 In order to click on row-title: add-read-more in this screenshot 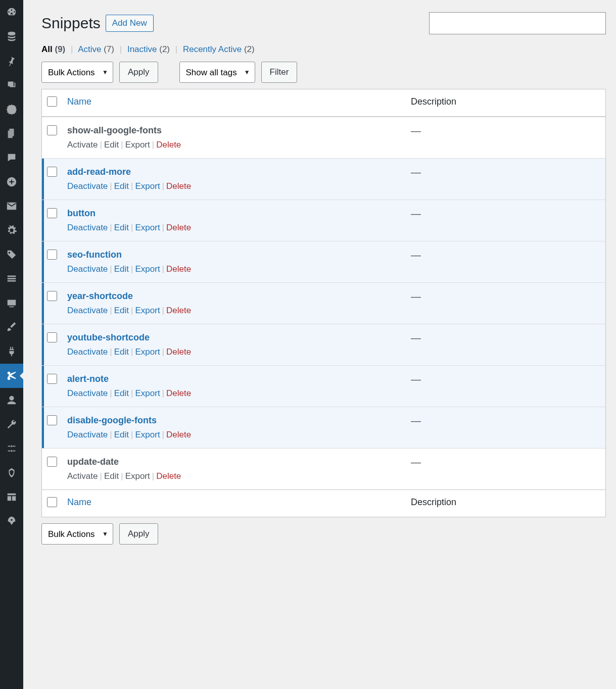, I will do `click(234, 172)`.